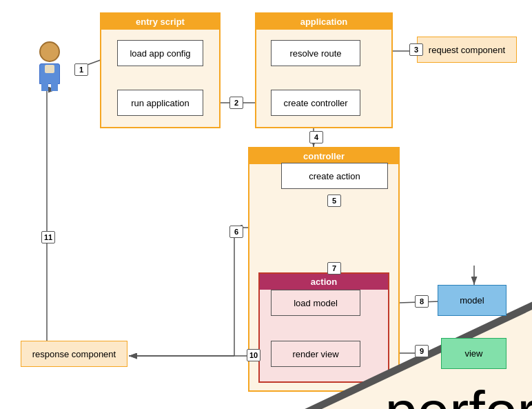  I want to click on response-component-box: response component, so click(74, 354).